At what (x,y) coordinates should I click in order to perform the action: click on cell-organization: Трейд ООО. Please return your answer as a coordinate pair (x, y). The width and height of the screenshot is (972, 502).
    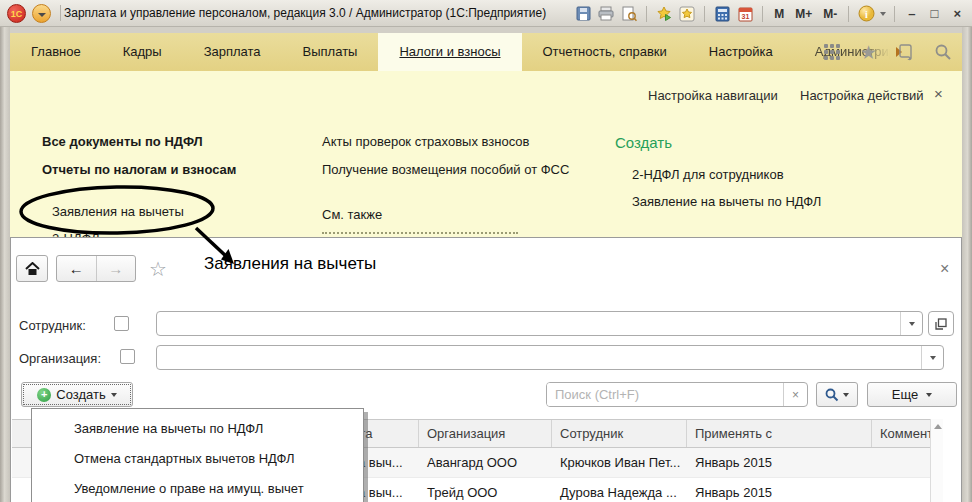
    Looking at the image, I should click on (486, 490).